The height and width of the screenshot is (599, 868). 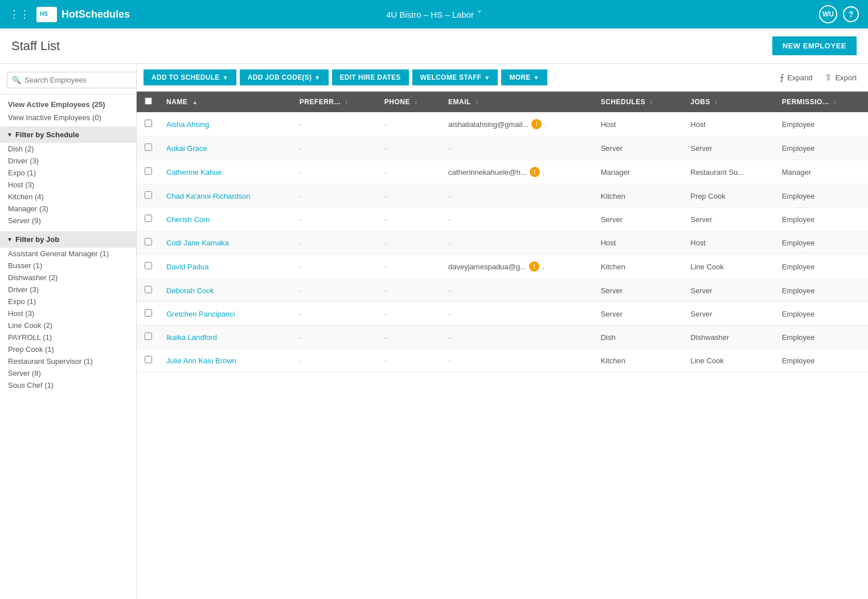 What do you see at coordinates (639, 196) in the screenshot?
I see `employee-schedules: Kitchen` at bounding box center [639, 196].